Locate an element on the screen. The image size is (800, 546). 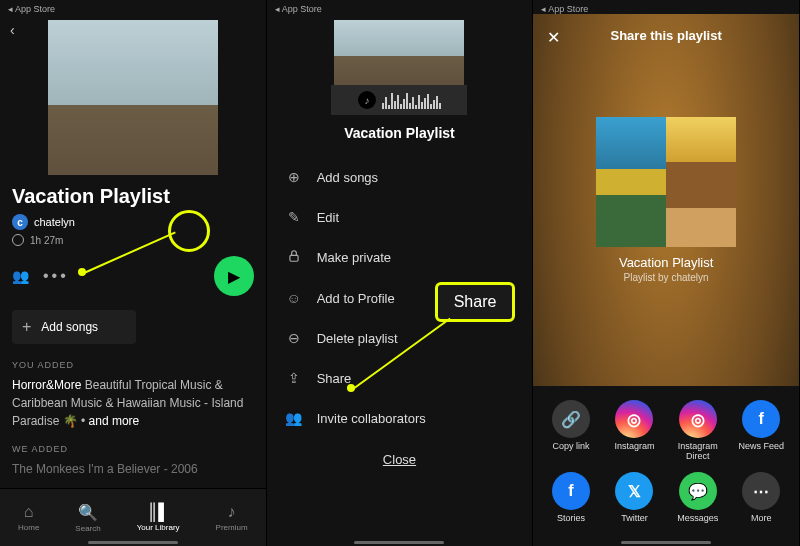
library-icon: ║▌ is located at coordinates (158, 512).